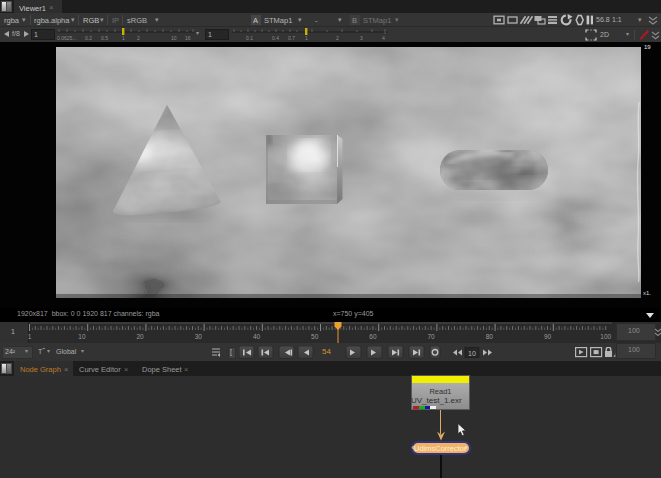 This screenshot has width=661, height=478. I want to click on svg-text: 0.7, so click(292, 38).